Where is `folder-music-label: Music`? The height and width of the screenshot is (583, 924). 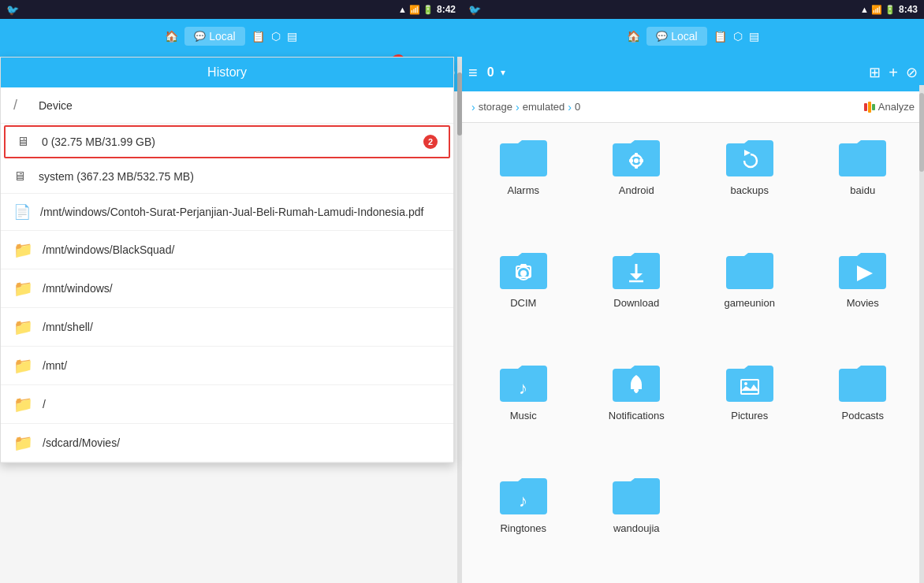 folder-music-label: Music is located at coordinates (523, 416).